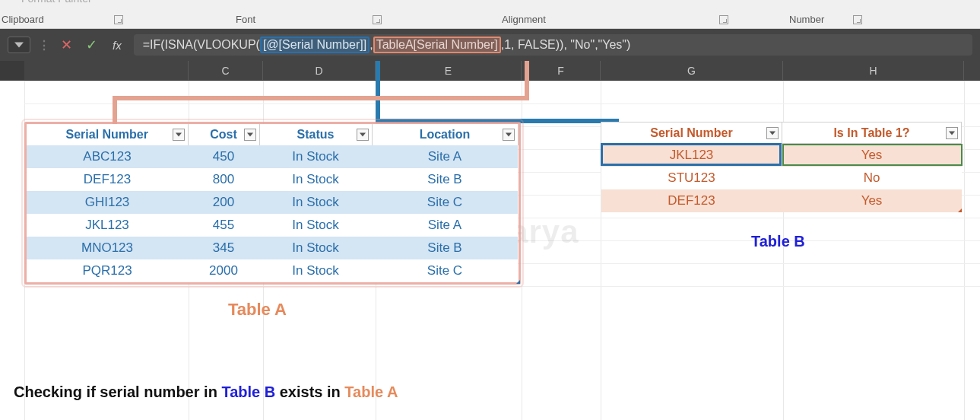  What do you see at coordinates (201, 45) in the screenshot?
I see `formula-pre: =IF(ISNA(VLOOKUP(` at bounding box center [201, 45].